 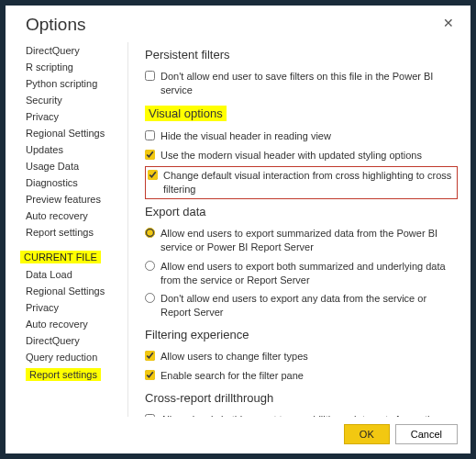 I want to click on sidebar-item-cf-regional-settings: Regional Settings, so click(x=77, y=291).